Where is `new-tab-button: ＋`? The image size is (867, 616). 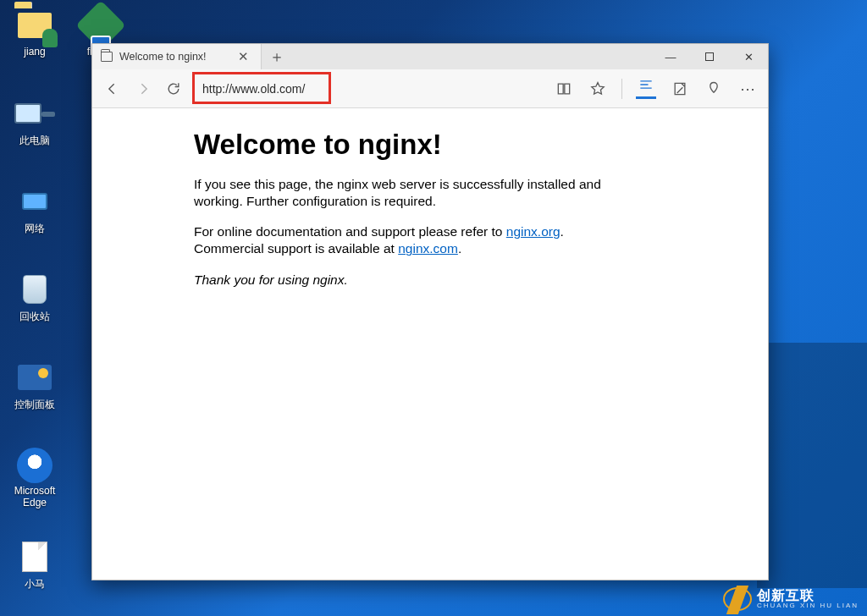 new-tab-button: ＋ is located at coordinates (277, 57).